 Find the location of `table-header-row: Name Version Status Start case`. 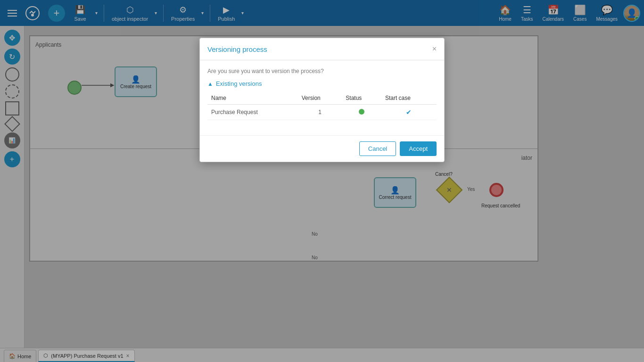

table-header-row: Name Version Status Start case is located at coordinates (322, 98).